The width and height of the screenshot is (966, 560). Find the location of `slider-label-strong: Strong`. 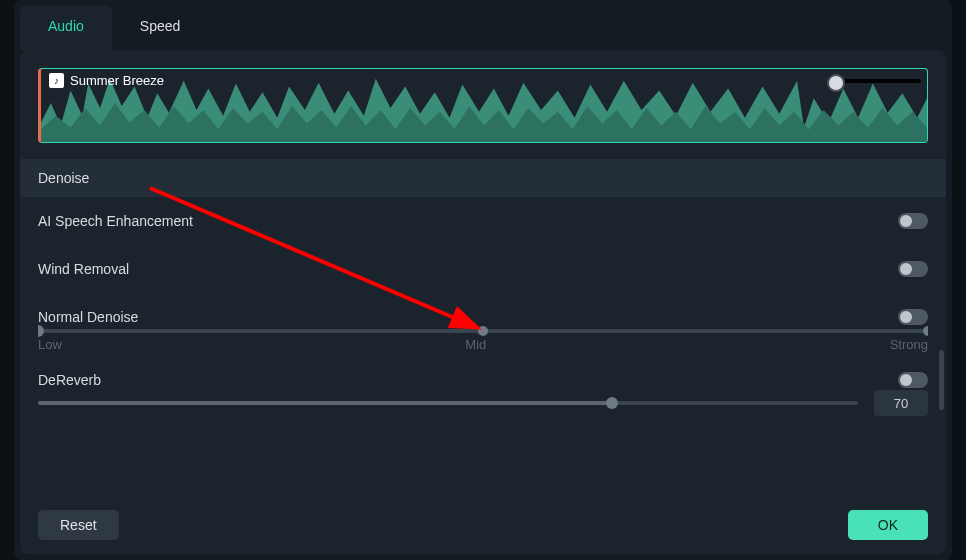

slider-label-strong: Strong is located at coordinates (909, 344).